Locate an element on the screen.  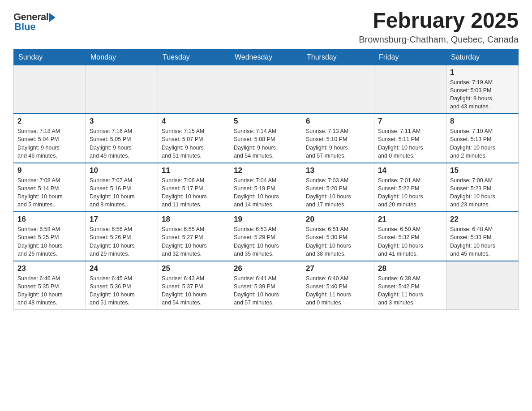
day-number: 4 is located at coordinates (194, 121).